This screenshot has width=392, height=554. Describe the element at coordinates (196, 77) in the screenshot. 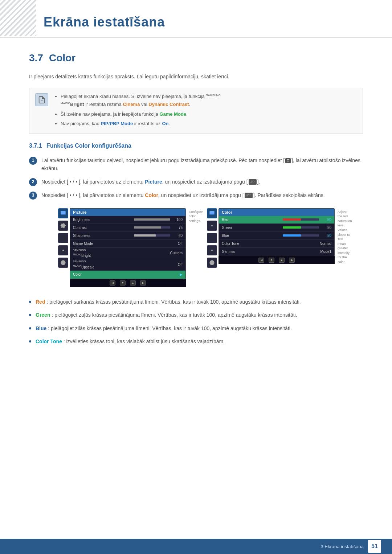

I see `intro-text: Ir pieejams detalizēts katras funkcijas …` at that location.